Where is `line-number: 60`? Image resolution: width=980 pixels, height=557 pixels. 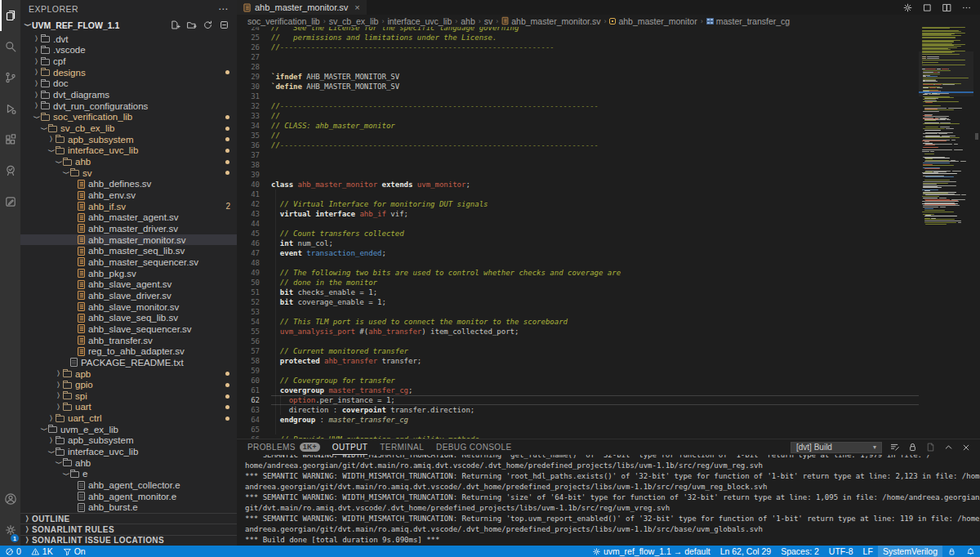
line-number: 60 is located at coordinates (248, 381).